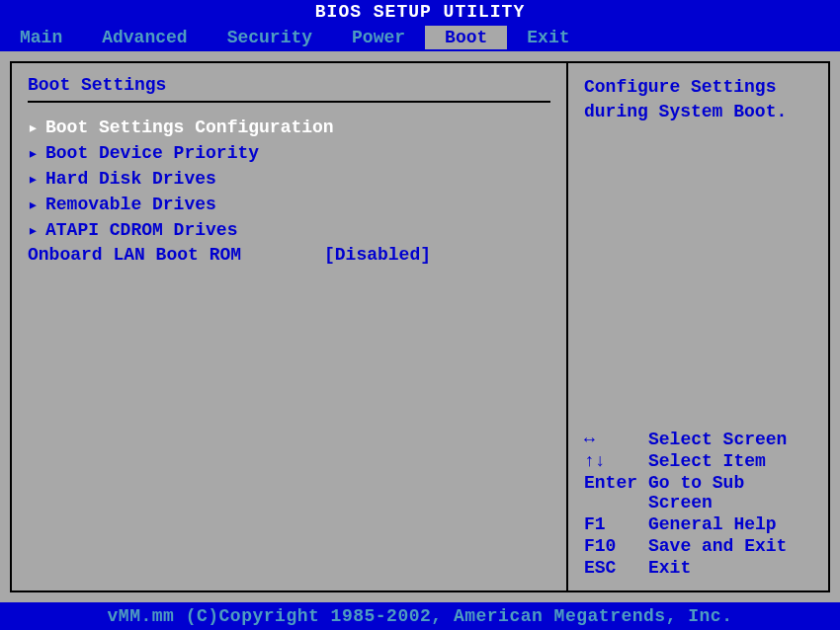 This screenshot has width=840, height=630. I want to click on nav-label: Boot Settings Configuration, so click(190, 127).